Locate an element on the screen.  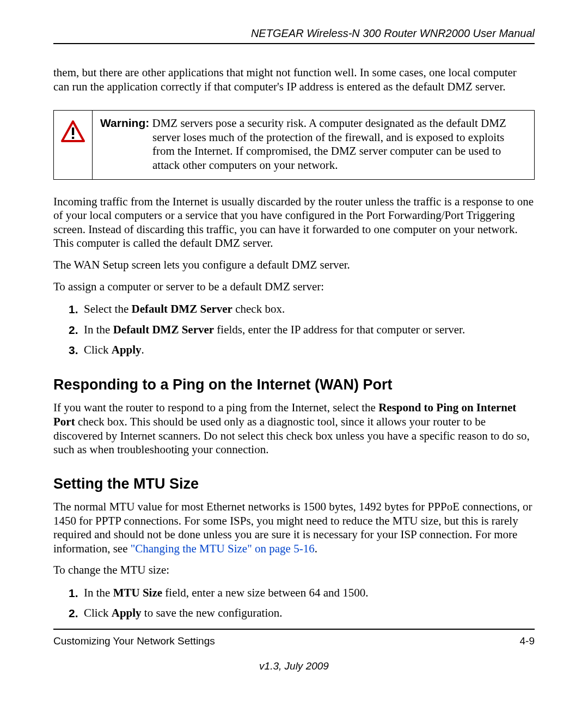
section-heading-mtu: Setting the MTU Size is located at coordinates (294, 484).